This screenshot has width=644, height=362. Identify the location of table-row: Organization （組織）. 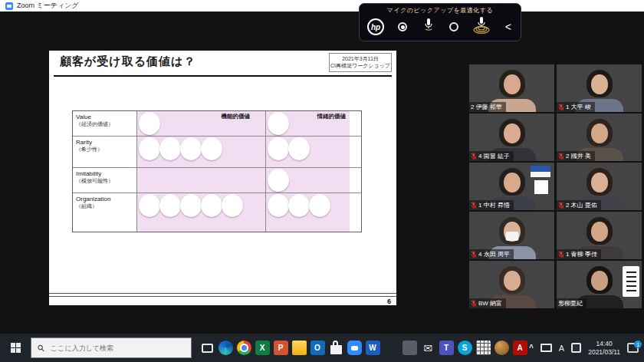
(217, 212).